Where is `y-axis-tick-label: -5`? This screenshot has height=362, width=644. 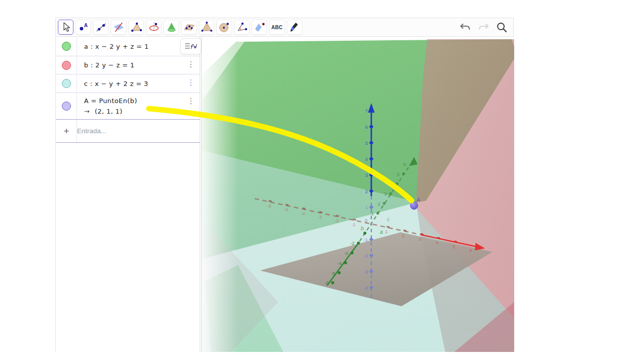 y-axis-tick-label: -5 is located at coordinates (333, 274).